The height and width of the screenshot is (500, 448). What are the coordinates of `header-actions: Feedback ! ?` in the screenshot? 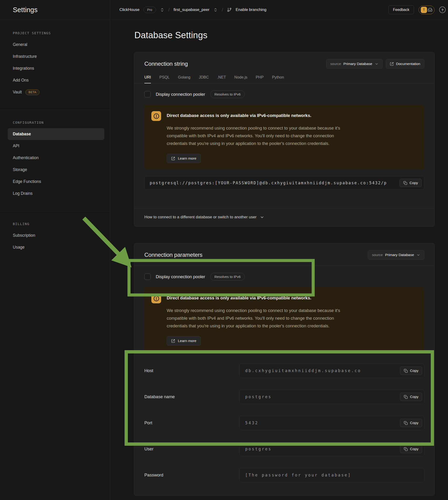 It's located at (418, 10).